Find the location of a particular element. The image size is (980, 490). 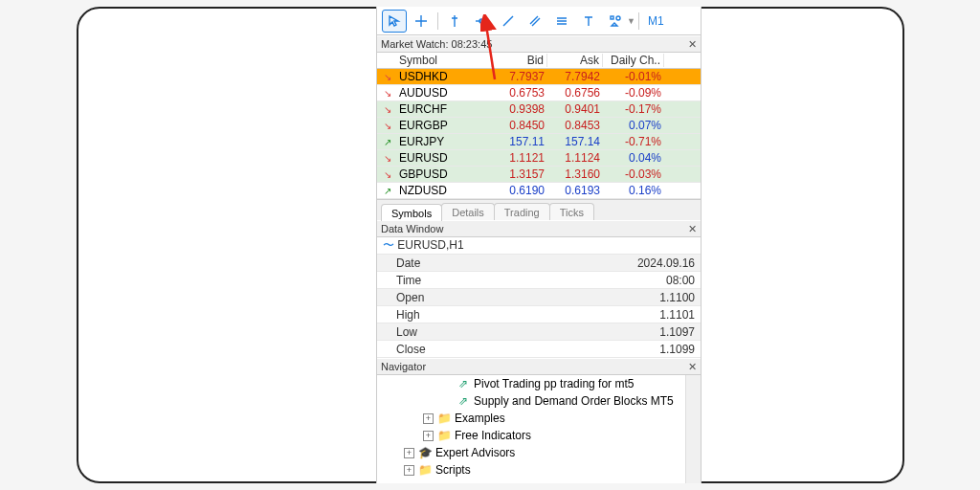

data-window-field: Date2024.09.16 is located at coordinates (539, 263).